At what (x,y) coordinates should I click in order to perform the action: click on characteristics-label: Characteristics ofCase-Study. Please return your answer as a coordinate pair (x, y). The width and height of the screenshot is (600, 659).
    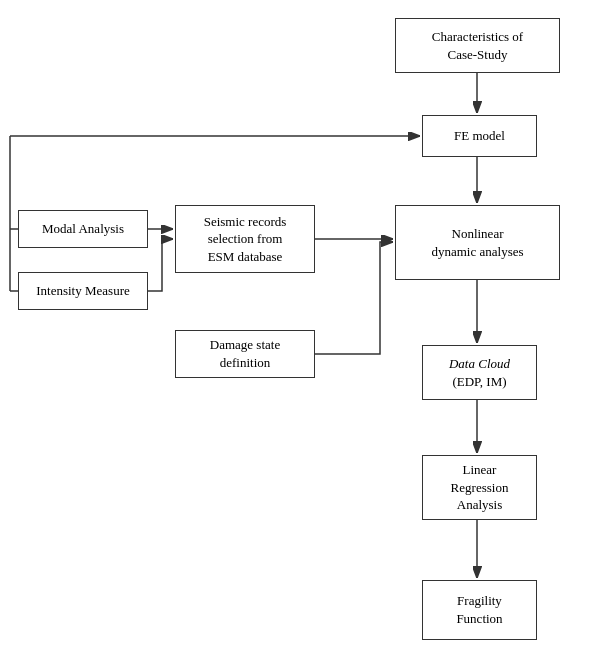
    Looking at the image, I should click on (478, 46).